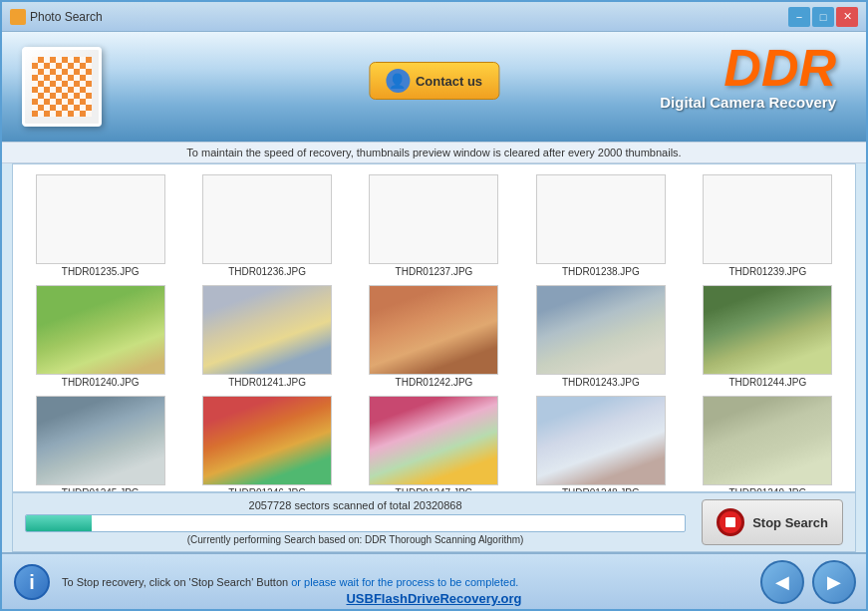 The height and width of the screenshot is (611, 868). What do you see at coordinates (767, 335) in the screenshot?
I see `thumb-cell-10: THDR01244.JPG` at bounding box center [767, 335].